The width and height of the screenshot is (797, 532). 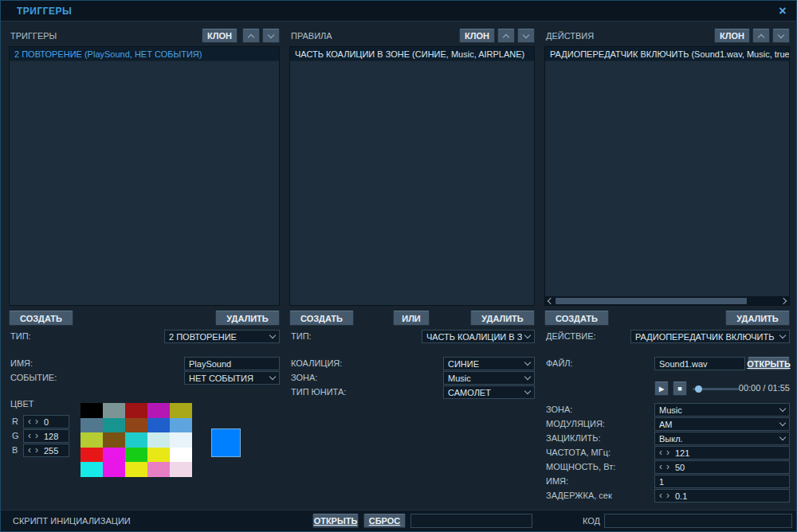 I want to click on modulation-value: AM, so click(x=718, y=424).